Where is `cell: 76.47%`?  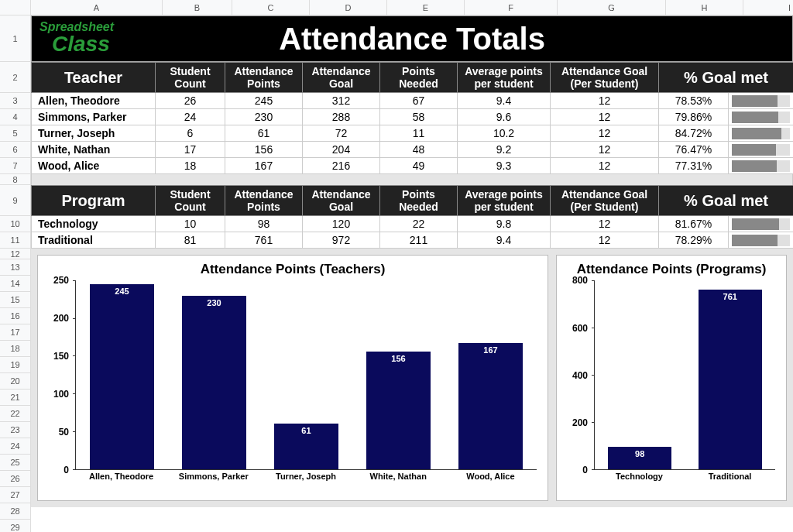 cell: 76.47% is located at coordinates (694, 150).